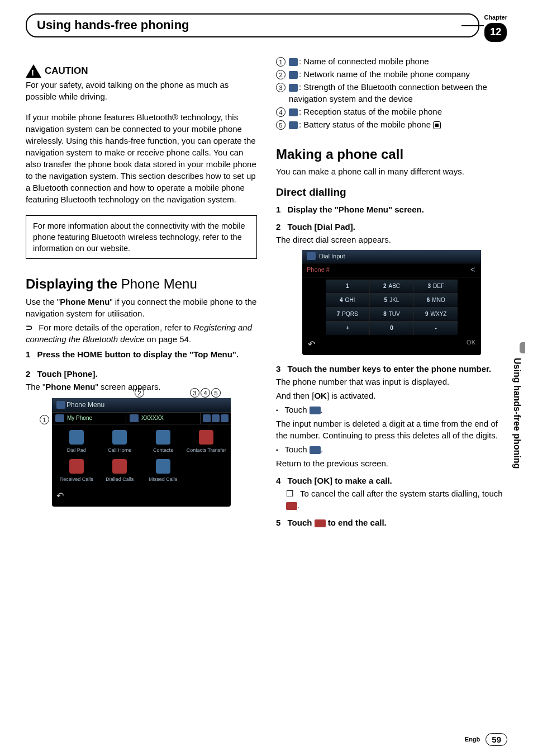  Describe the element at coordinates (163, 480) in the screenshot. I see `menu-label: Missed Calls` at that location.